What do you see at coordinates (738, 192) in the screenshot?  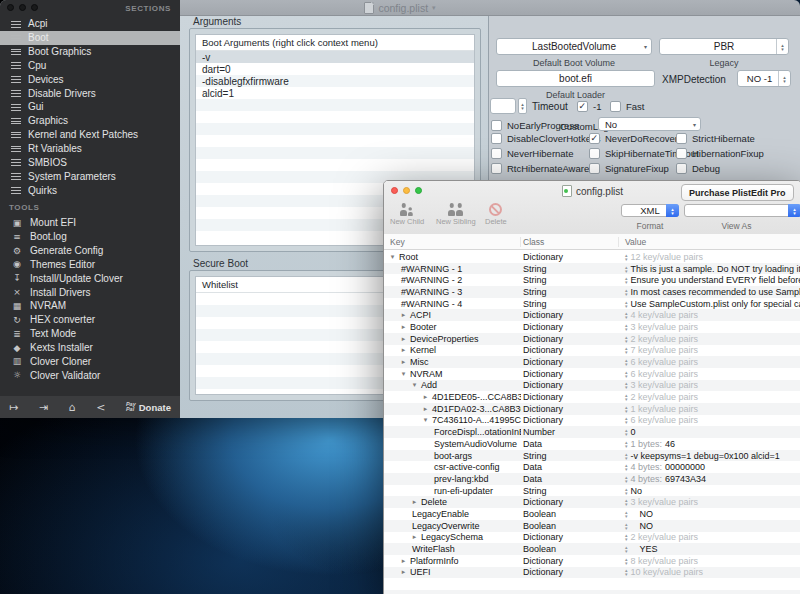 I see `purchase-plistedit-pro-button: Purchase PlistEdit Pro` at bounding box center [738, 192].